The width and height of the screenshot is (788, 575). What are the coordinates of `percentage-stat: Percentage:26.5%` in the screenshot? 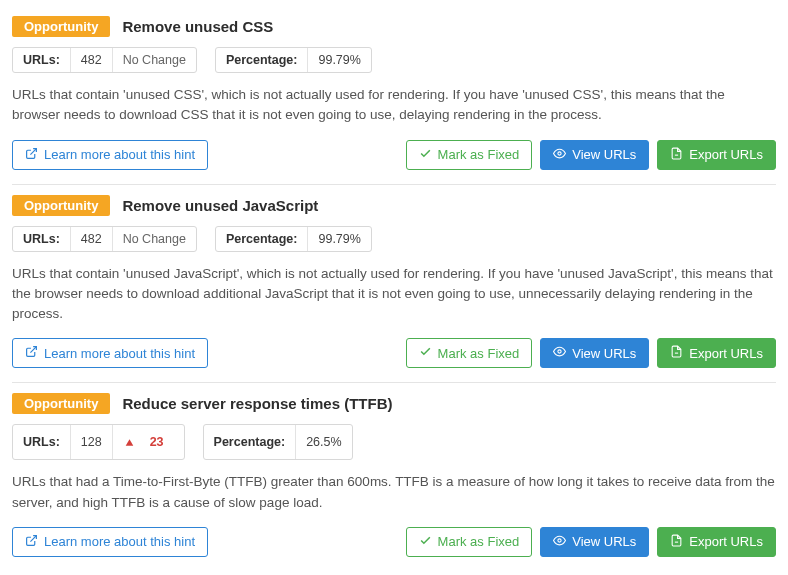 It's located at (278, 442).